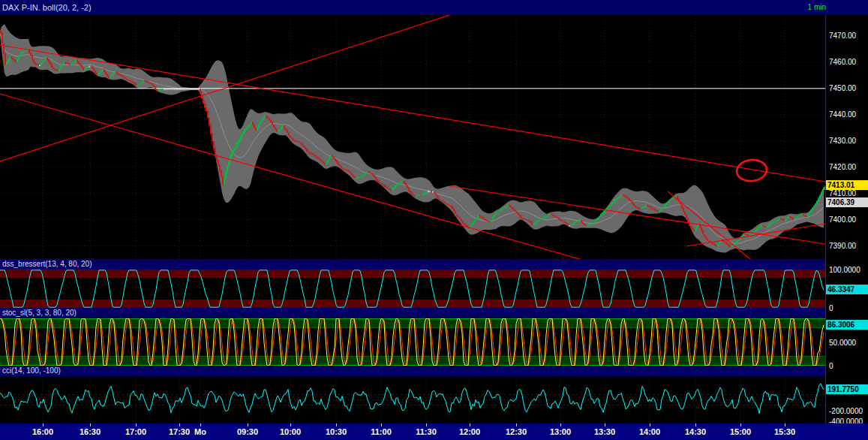 The image size is (868, 440). What do you see at coordinates (413, 342) in the screenshot?
I see `stochastic-canvas` at bounding box center [413, 342].